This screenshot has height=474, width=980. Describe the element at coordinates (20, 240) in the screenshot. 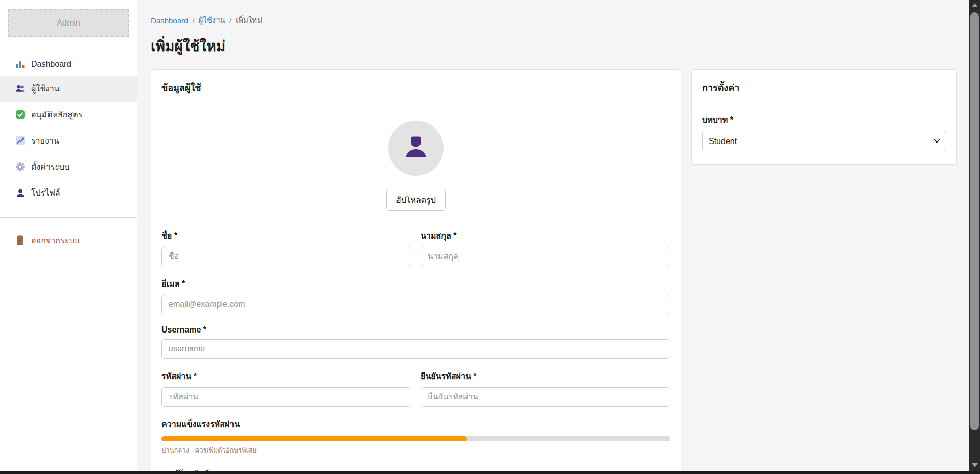

I see `door-icon` at that location.